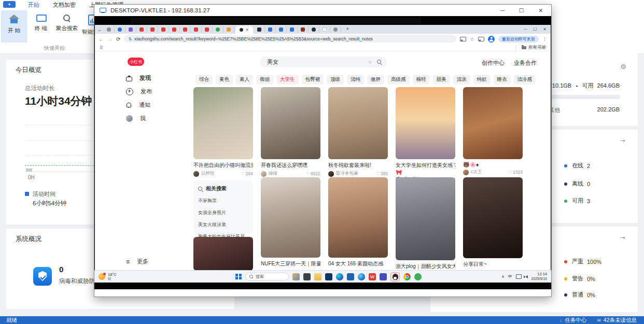  Describe the element at coordinates (622, 139) in the screenshot. I see `arrow-right-icon: →` at that location.